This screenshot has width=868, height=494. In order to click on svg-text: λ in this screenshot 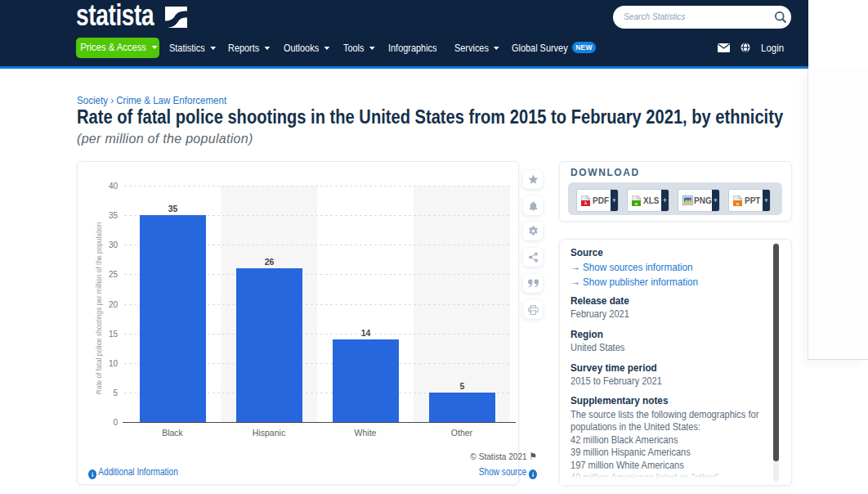, I will do `click(585, 203)`.